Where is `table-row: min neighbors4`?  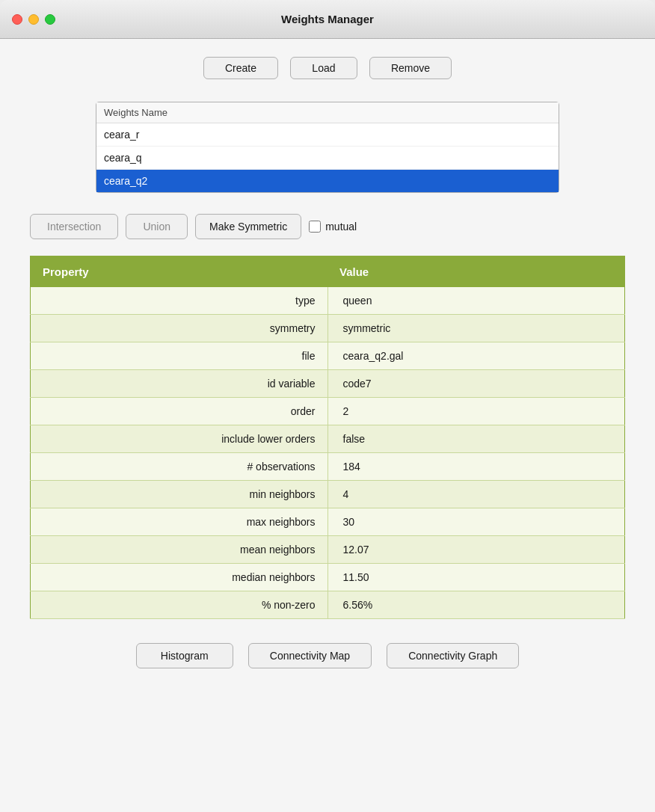
table-row: min neighbors4 is located at coordinates (328, 495).